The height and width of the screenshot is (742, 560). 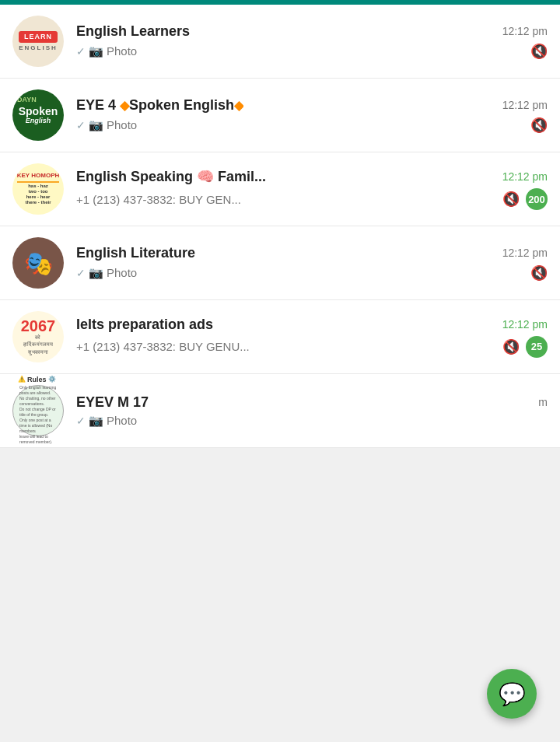 What do you see at coordinates (37, 380) in the screenshot?
I see `rules-label: Rules` at bounding box center [37, 380].